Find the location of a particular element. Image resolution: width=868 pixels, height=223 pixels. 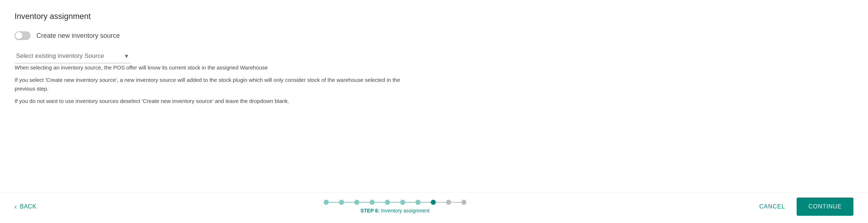

stepper-dots is located at coordinates (395, 202).